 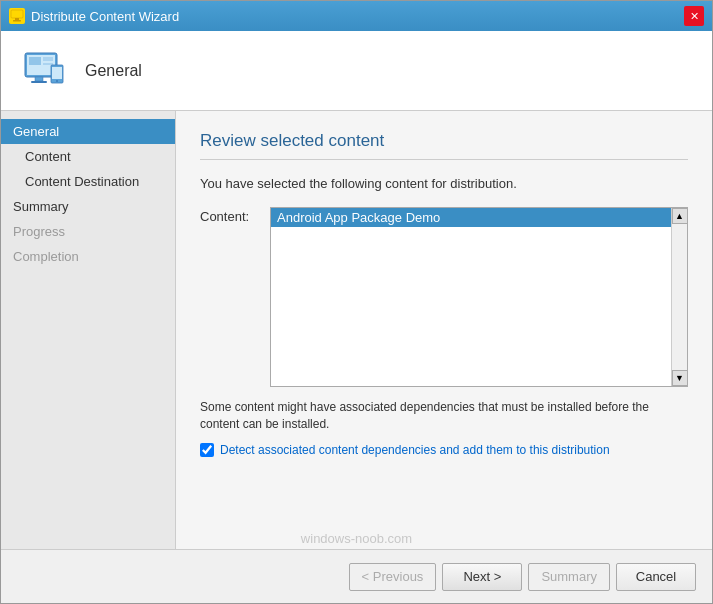 What do you see at coordinates (356, 71) in the screenshot?
I see `header-area: General` at bounding box center [356, 71].